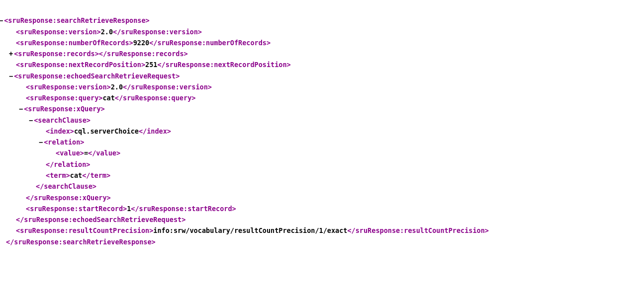  What do you see at coordinates (322, 54) in the screenshot?
I see `xml-line: +<sruResponse:records></sruResponse:reco…` at bounding box center [322, 54].